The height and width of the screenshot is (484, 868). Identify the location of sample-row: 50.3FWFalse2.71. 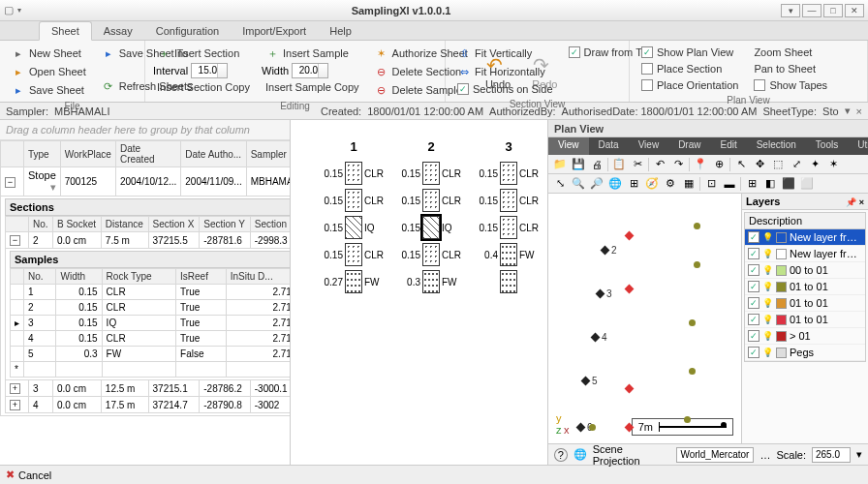
(151, 354).